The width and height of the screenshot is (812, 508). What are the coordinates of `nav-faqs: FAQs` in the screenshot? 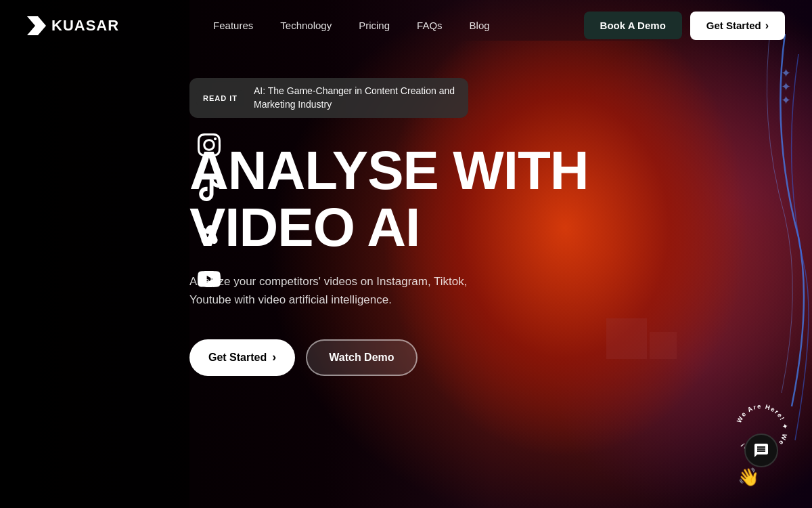 It's located at (430, 26).